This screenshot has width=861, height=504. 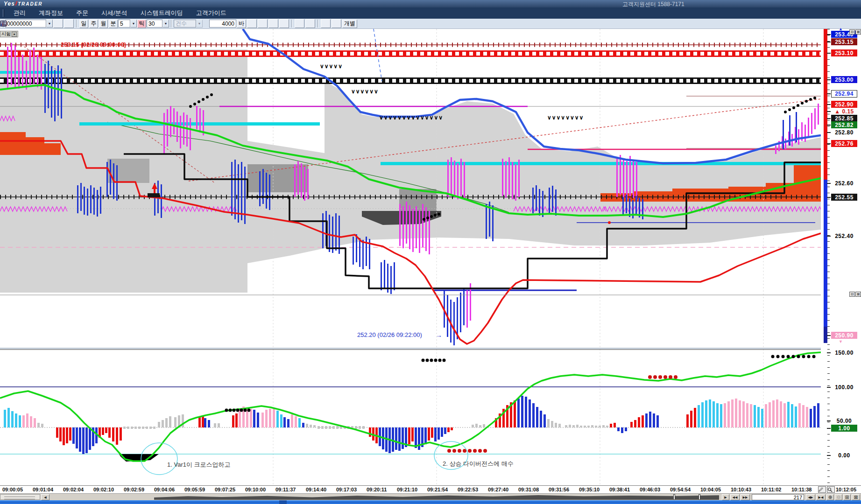 I want to click on scrollbar-track, so click(x=20, y=497).